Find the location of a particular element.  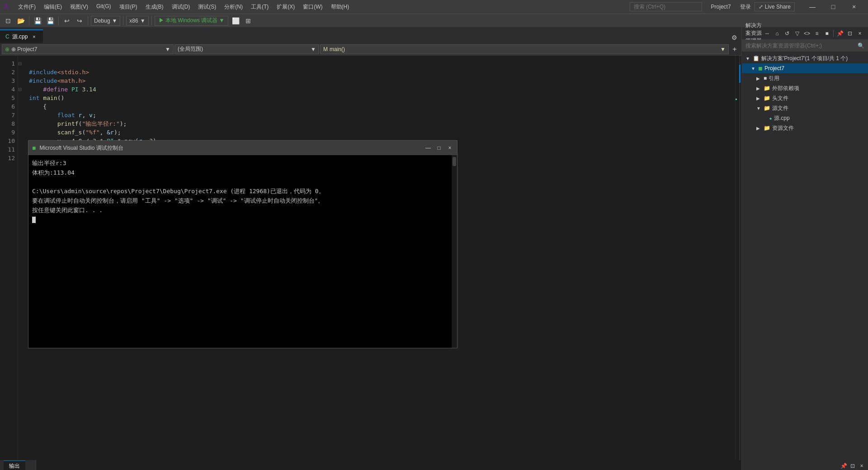

menu-build: 生成(B) is located at coordinates (155, 7).